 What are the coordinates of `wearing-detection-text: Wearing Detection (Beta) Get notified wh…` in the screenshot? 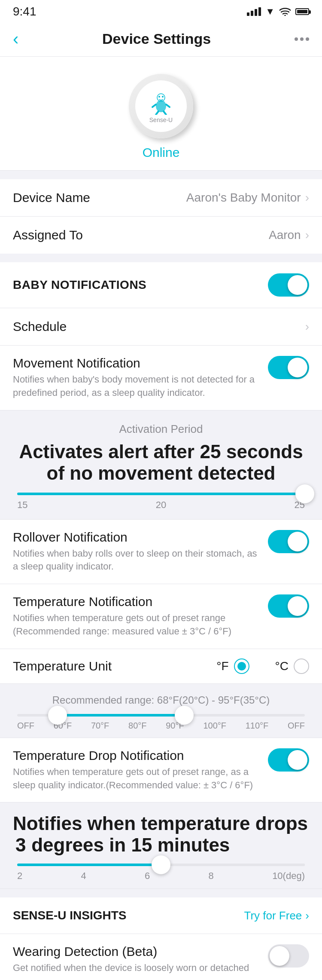 It's located at (136, 959).